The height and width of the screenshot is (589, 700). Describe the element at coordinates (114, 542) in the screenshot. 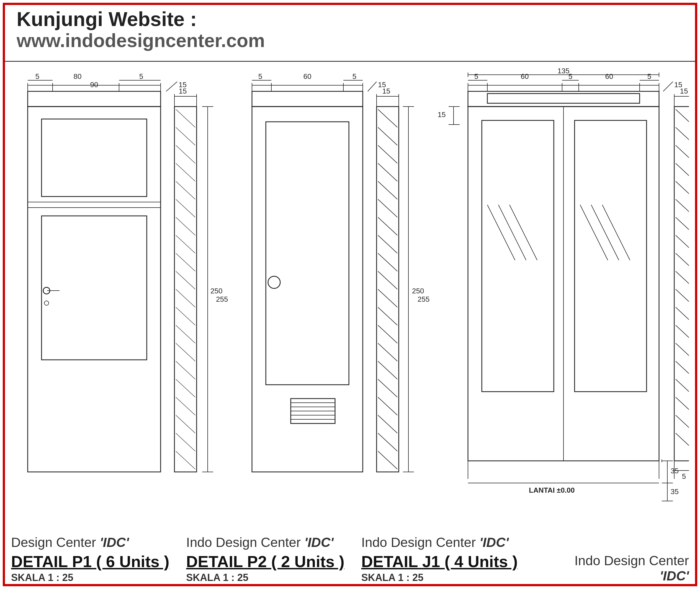

I see `brand-idc-p1: 'IDC'` at that location.